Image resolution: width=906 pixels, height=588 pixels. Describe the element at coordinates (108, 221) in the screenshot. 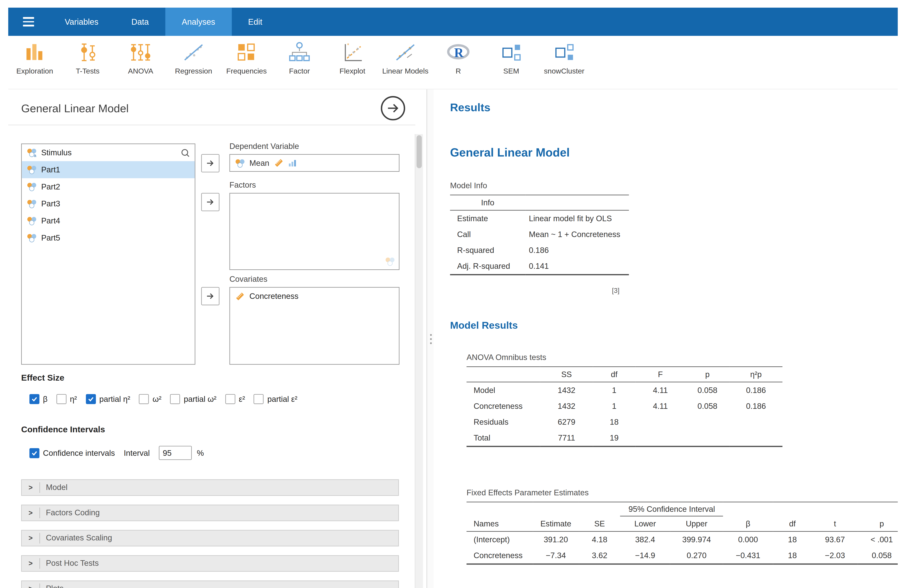

I see `list-item-part4: Part4` at that location.